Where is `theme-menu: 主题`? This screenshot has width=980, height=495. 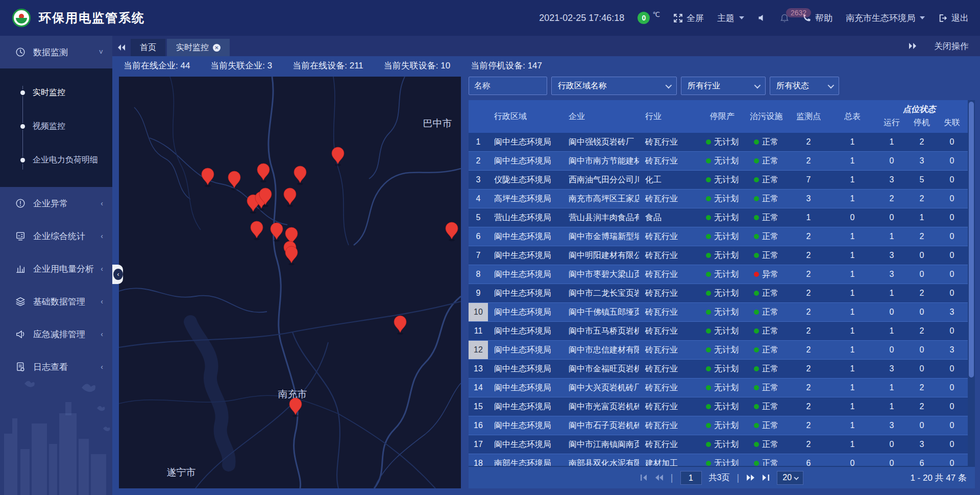
theme-menu: 主题 is located at coordinates (731, 18).